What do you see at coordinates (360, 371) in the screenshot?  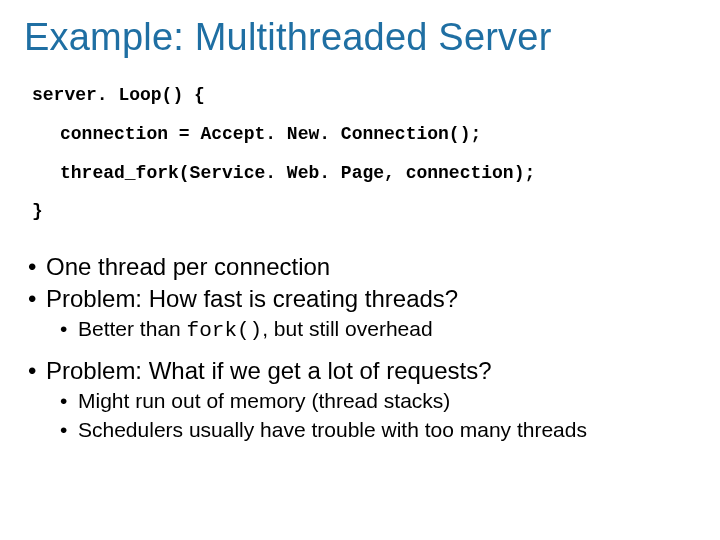 I see `bullet-item: Problem: What if we get a lot of request…` at bounding box center [360, 371].